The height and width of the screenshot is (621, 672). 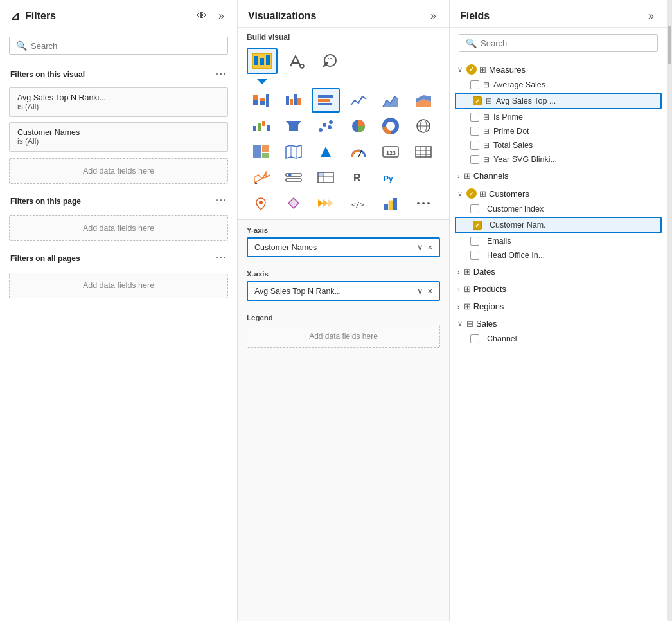 I want to click on avg-sales-field-icon: ⊟, so click(x=486, y=85).